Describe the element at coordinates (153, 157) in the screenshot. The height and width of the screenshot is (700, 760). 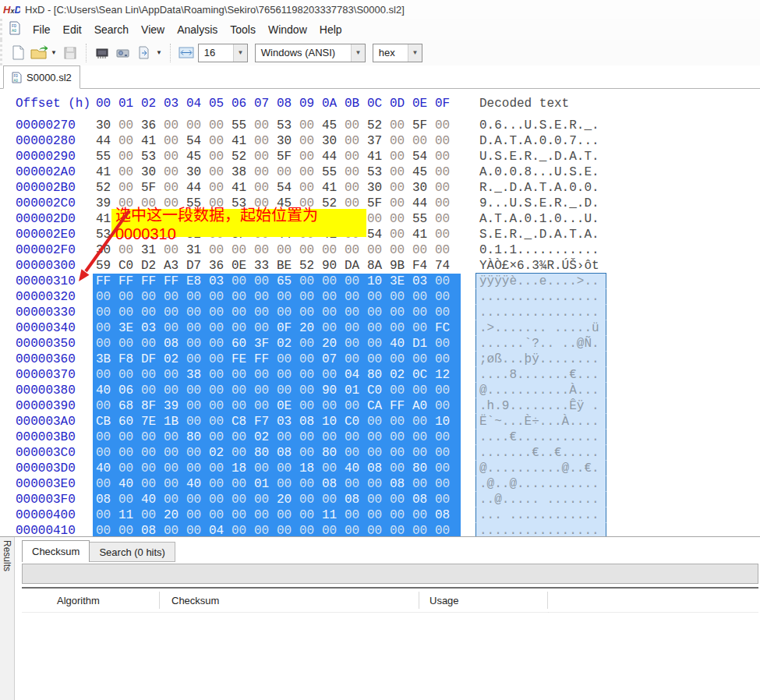
I see `byte-cell: 53` at that location.